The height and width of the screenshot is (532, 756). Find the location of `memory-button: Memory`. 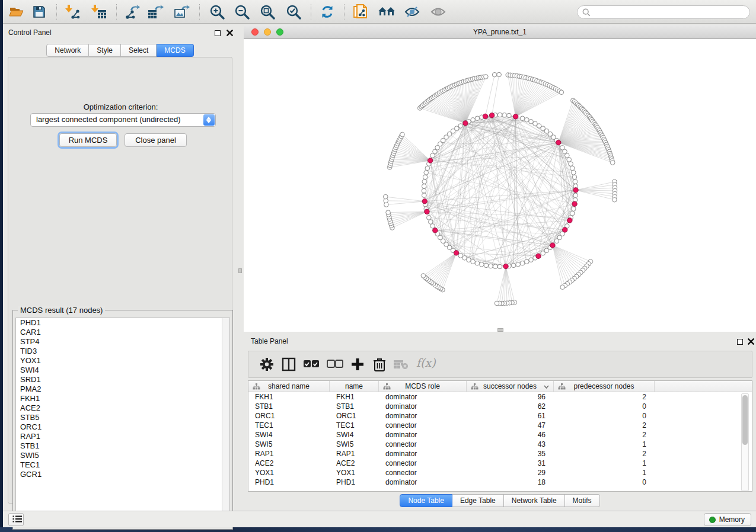

memory-button: Memory is located at coordinates (728, 520).